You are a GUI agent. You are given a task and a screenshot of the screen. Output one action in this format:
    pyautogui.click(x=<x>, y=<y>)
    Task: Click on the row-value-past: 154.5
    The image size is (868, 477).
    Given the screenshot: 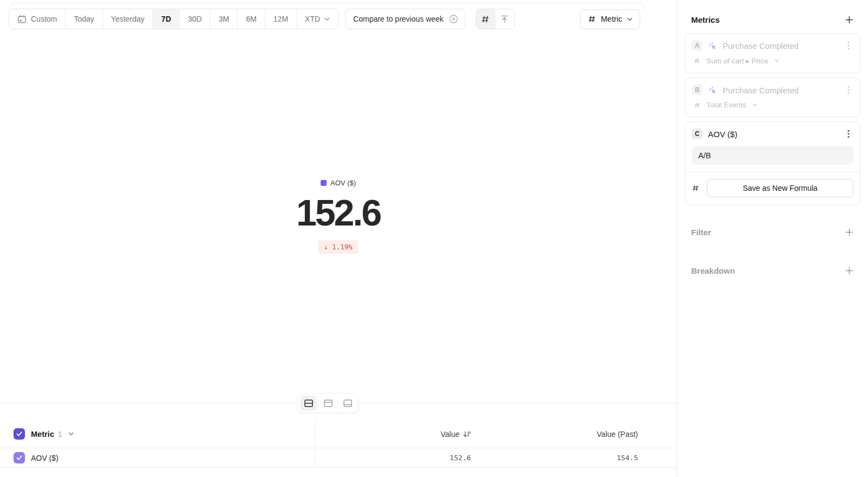 What is the action you would take?
    pyautogui.click(x=627, y=457)
    